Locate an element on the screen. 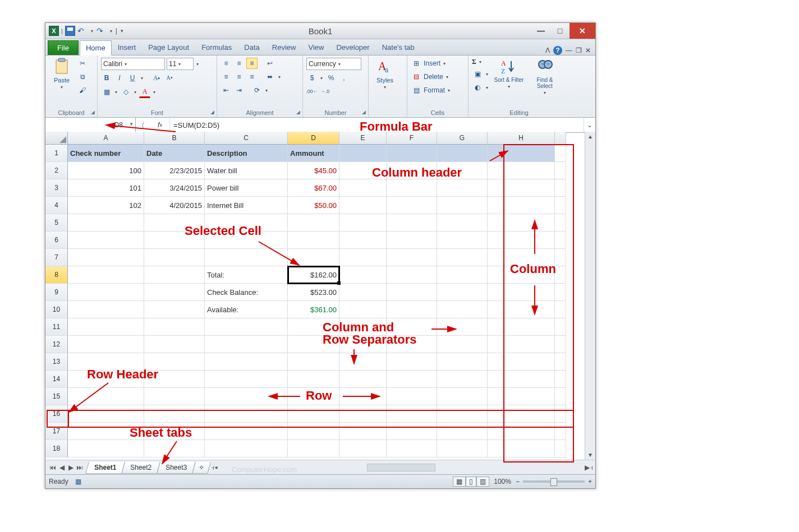  cell-G2 is located at coordinates (462, 170).